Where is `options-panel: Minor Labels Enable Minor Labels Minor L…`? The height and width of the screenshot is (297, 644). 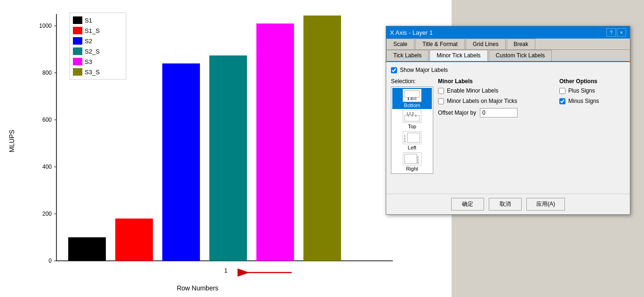 options-panel: Minor Labels Enable Minor Labels Minor L… is located at coordinates (496, 126).